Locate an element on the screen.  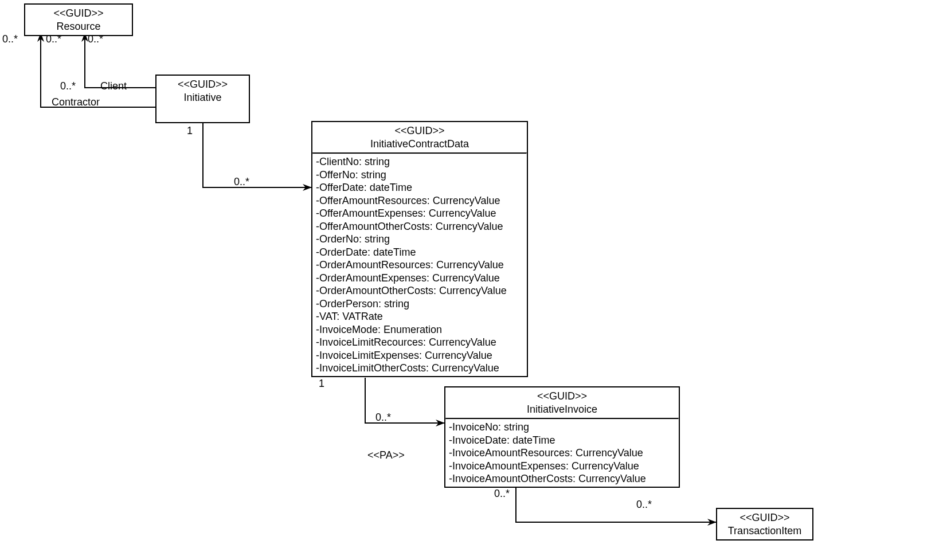
class-initiative-invoice: <<GUID>> InitiativeInvoice -InvoiceNo: s… is located at coordinates (562, 437).